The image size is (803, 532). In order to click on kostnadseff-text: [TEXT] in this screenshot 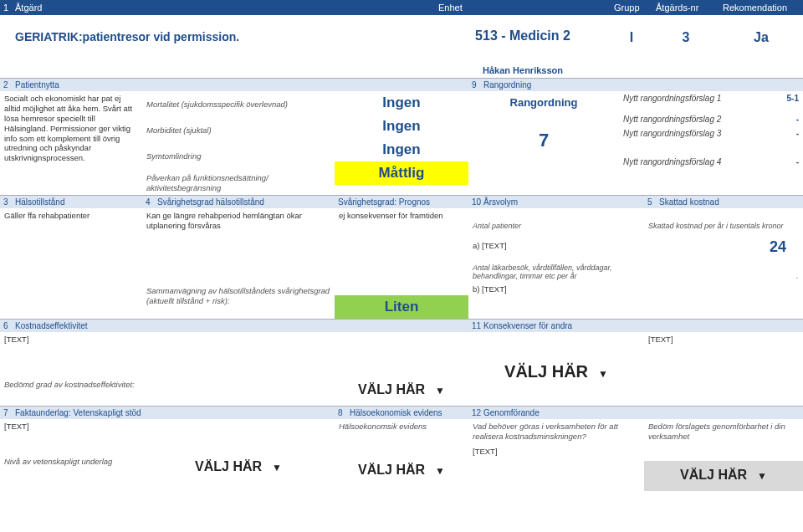, I will do `click(167, 340)`.